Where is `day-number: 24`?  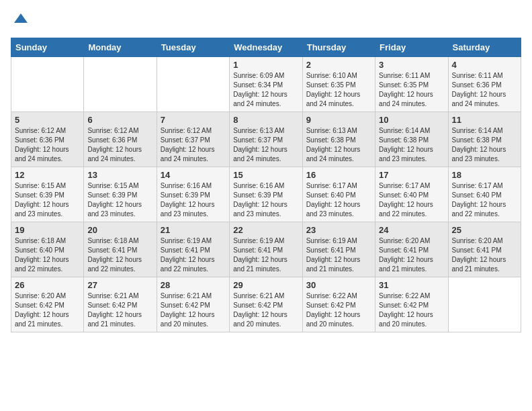 day-number: 24 is located at coordinates (411, 230).